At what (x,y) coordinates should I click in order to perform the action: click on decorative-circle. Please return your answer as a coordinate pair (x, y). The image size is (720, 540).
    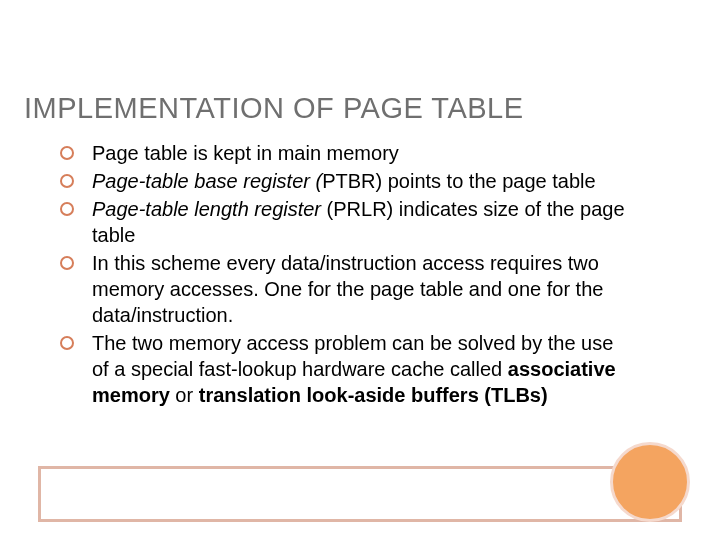
    Looking at the image, I should click on (650, 482).